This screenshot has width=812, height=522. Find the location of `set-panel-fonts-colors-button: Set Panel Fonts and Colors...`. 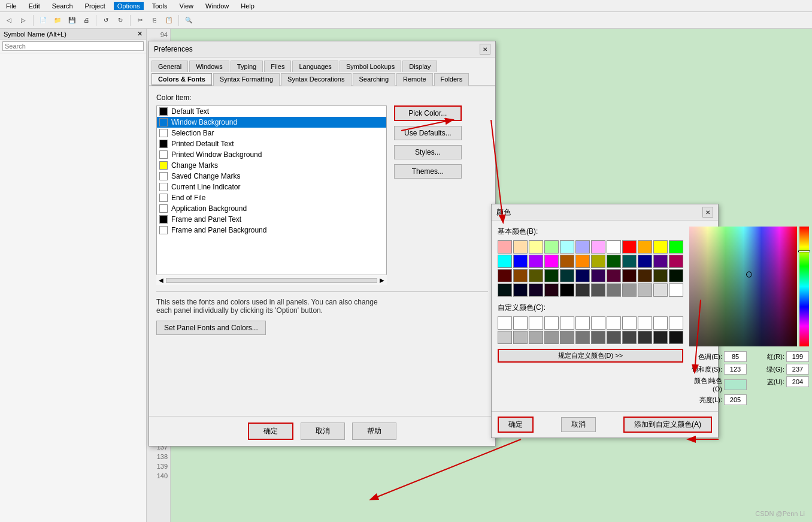

set-panel-fonts-colors-button: Set Panel Fonts and Colors... is located at coordinates (211, 328).